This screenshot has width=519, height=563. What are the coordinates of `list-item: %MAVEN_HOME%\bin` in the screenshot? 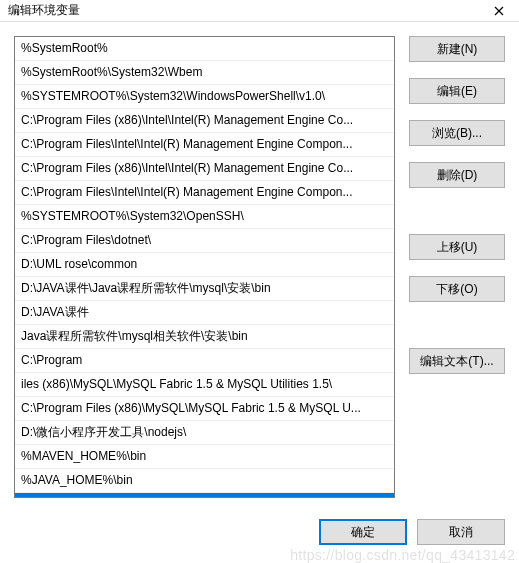 It's located at (204, 457).